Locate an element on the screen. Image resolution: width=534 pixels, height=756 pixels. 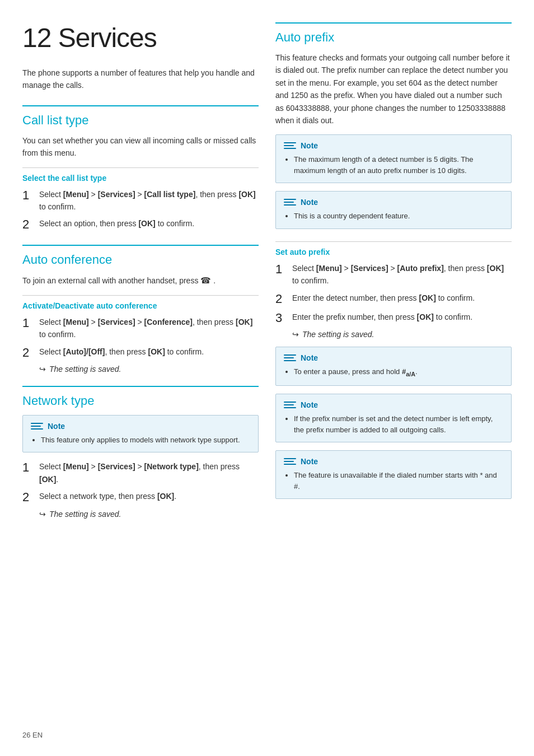
note-header-sap3: Note is located at coordinates (394, 358).